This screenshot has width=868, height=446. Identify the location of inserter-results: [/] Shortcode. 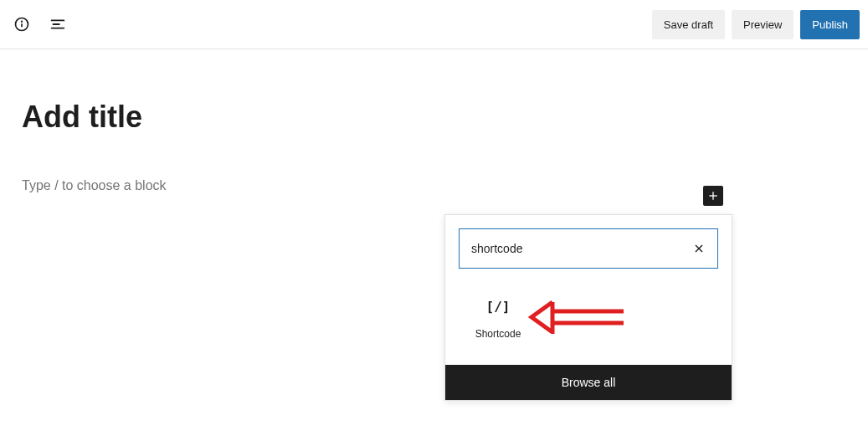
(588, 323).